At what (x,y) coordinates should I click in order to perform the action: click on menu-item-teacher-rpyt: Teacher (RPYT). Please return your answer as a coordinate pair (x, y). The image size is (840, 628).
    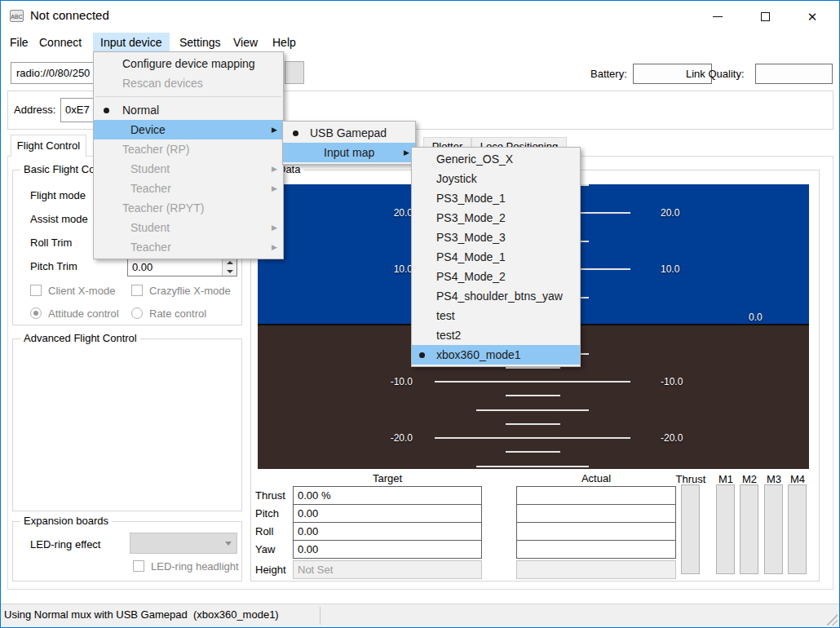
    Looking at the image, I should click on (188, 208).